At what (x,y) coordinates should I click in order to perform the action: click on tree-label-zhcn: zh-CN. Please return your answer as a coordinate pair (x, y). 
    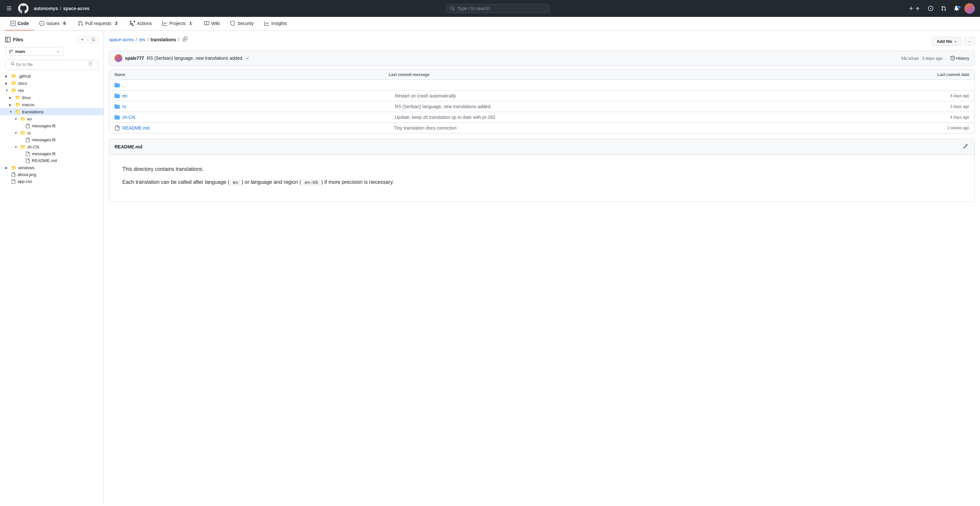
    Looking at the image, I should click on (33, 147).